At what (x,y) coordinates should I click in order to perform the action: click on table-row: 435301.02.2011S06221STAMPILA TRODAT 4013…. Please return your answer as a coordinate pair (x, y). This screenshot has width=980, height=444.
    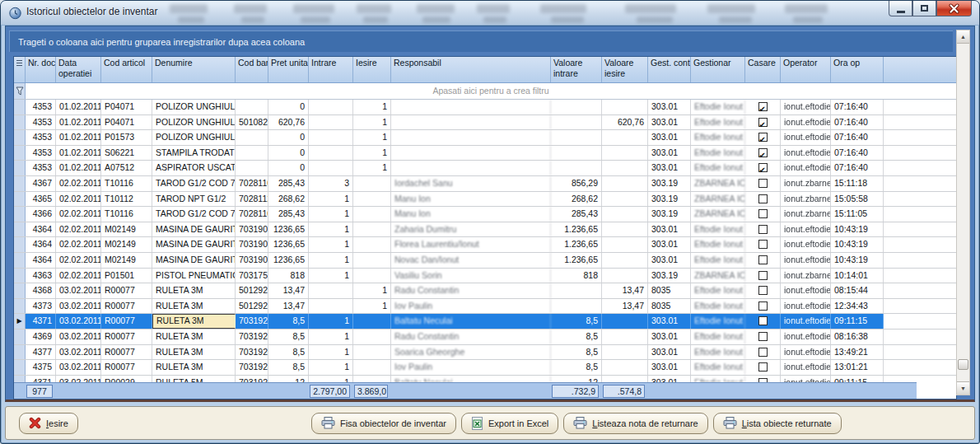
    Looking at the image, I should click on (485, 153).